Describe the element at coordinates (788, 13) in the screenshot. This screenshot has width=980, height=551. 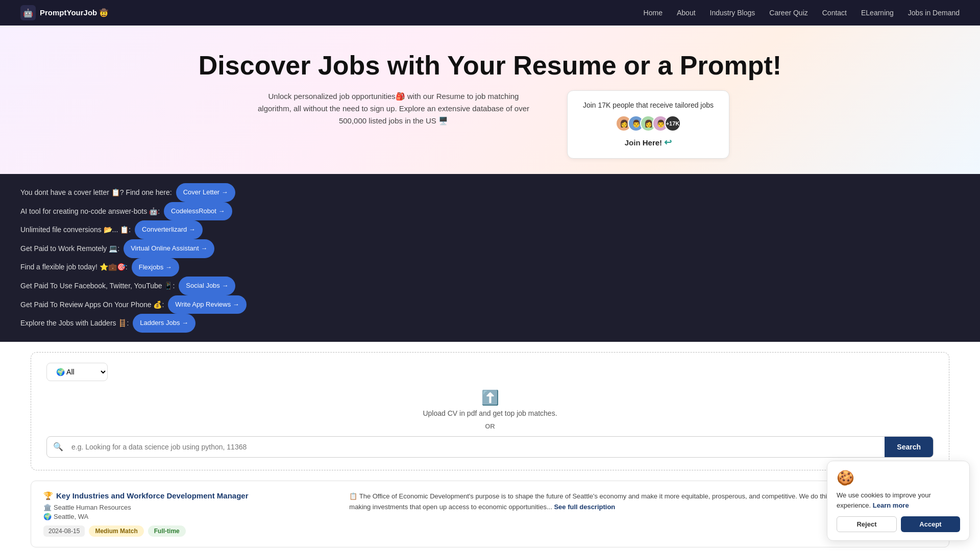
I see `nav-link-career-quiz: Career Quiz` at that location.